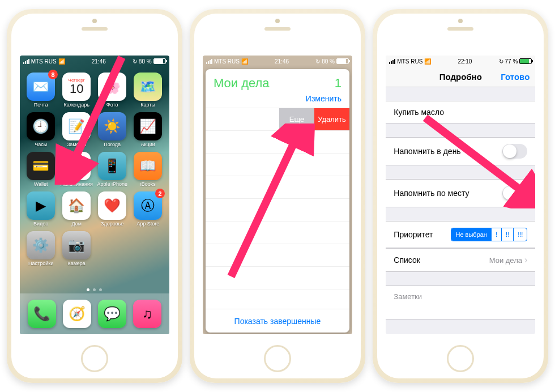 The image size is (555, 392). Describe the element at coordinates (460, 151) in the screenshot. I see `remind-day-row: Напомнить в день` at that location.